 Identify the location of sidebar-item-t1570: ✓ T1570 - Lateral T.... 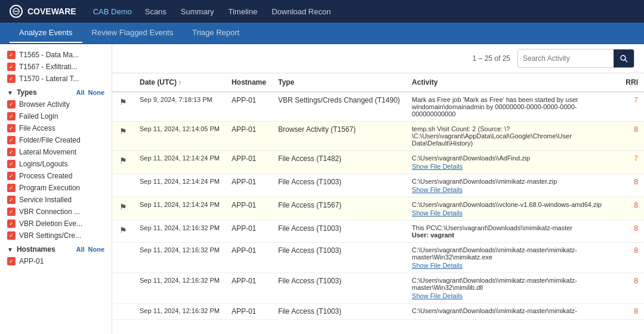
(56, 79).